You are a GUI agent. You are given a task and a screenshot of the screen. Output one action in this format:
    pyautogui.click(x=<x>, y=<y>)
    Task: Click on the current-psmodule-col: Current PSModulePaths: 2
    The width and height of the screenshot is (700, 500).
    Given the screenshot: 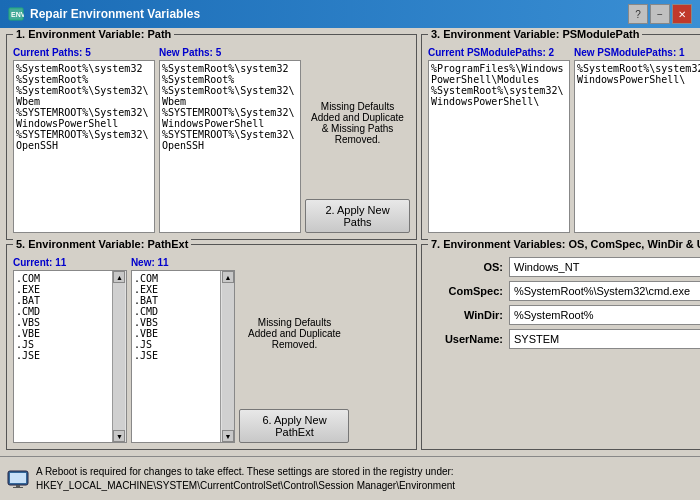 What is the action you would take?
    pyautogui.click(x=499, y=140)
    